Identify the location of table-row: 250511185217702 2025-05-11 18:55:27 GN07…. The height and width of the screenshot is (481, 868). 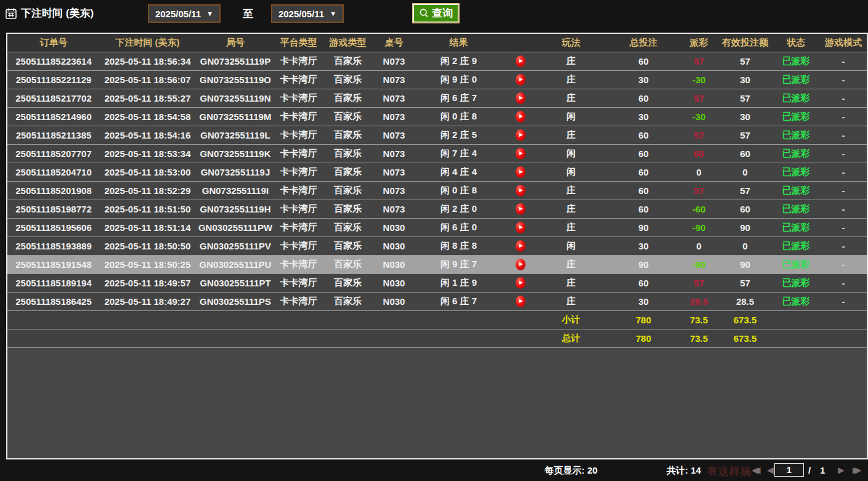
(437, 98).